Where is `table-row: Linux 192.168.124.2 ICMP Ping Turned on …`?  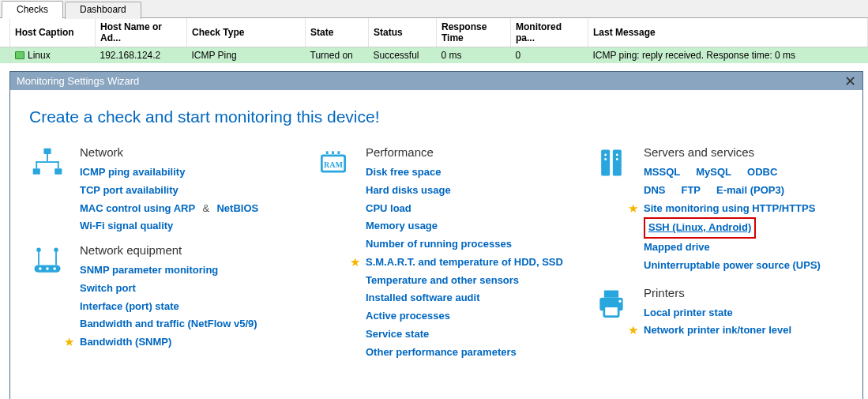
table-row: Linux 192.168.124.2 ICMP Ping Turned on … is located at coordinates (434, 55).